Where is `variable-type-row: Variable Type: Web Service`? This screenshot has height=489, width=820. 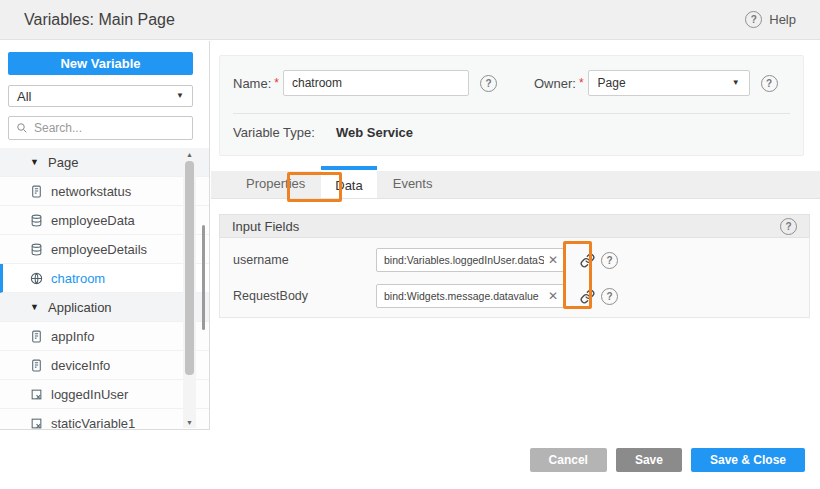 variable-type-row: Variable Type: Web Service is located at coordinates (323, 132).